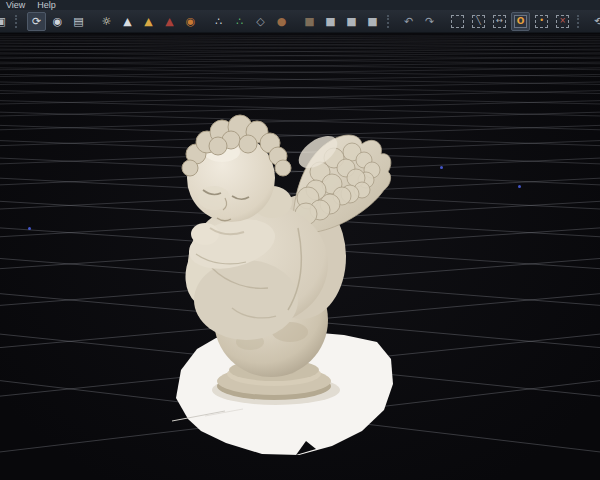 The height and width of the screenshot is (480, 600). What do you see at coordinates (562, 22) in the screenshot?
I see `select-delete-icon: ×` at bounding box center [562, 22].